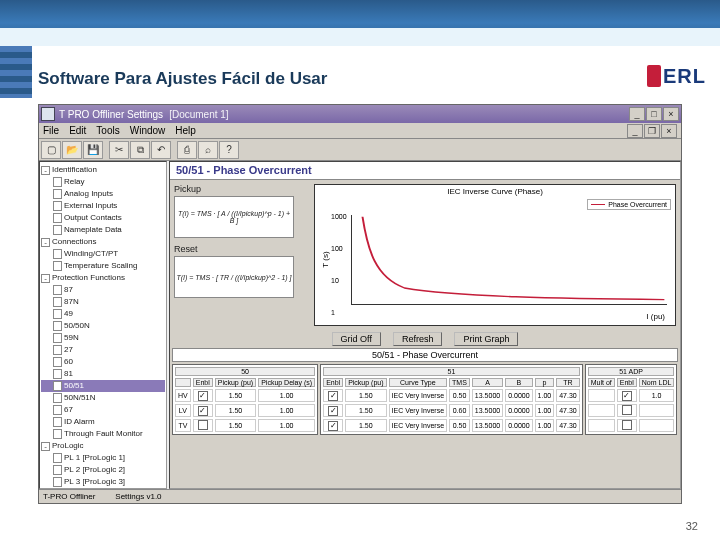 This screenshot has height=540, width=720. I want to click on mdi-restore-button: ❐, so click(652, 131).